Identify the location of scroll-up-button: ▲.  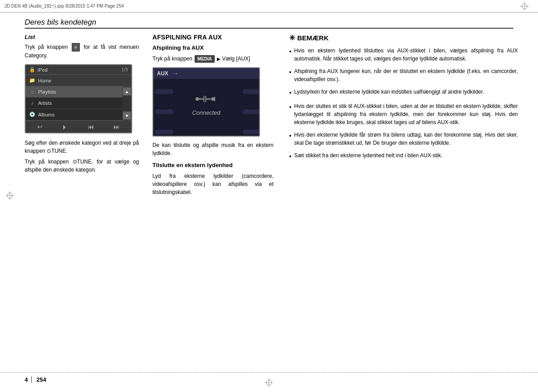
(127, 91).